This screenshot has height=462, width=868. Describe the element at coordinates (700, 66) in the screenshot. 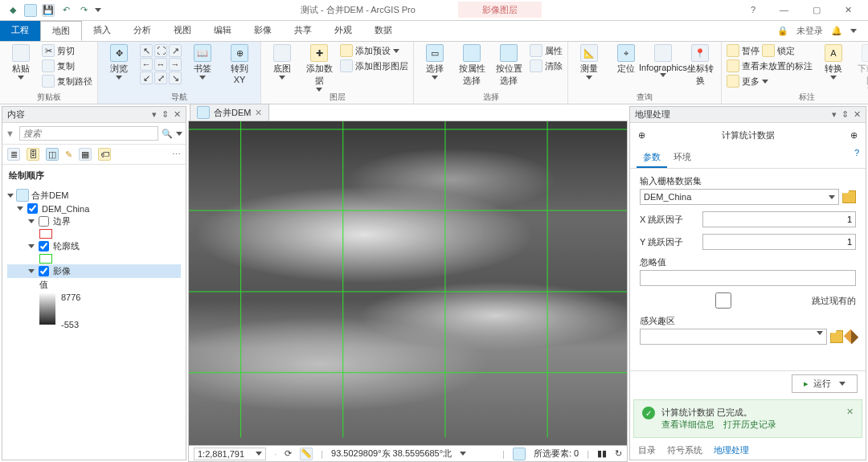

I see `coord-convert-button: 📍坐标转换` at that location.